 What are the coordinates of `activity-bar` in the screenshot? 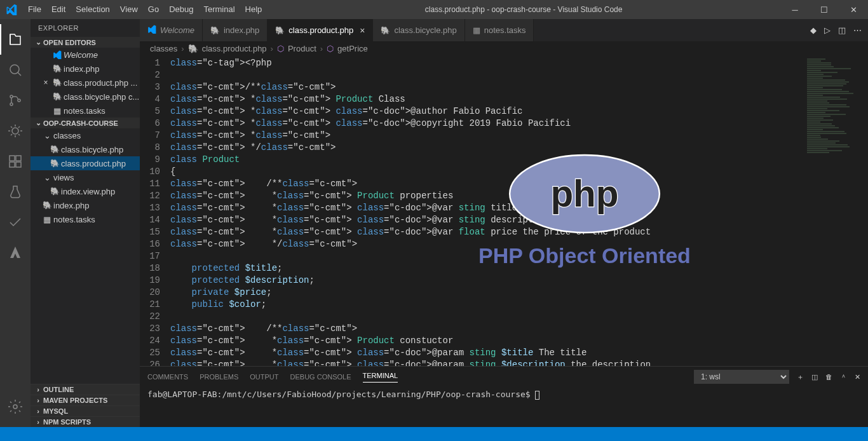 It's located at (15, 223).